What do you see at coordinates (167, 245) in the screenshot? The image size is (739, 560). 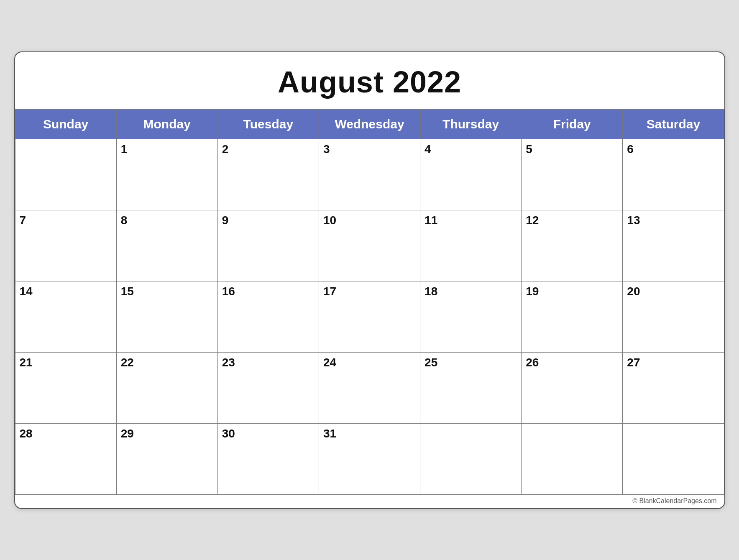 I see `day-cell-8: 8` at bounding box center [167, 245].